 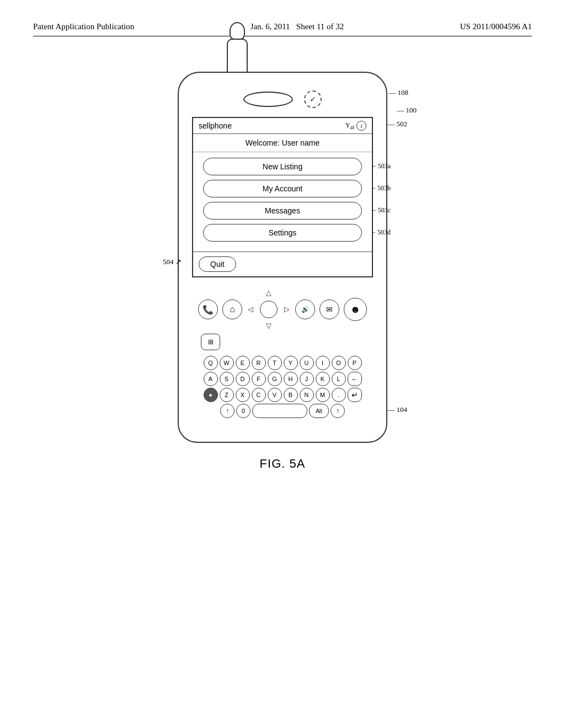 What do you see at coordinates (282, 197) in the screenshot?
I see `phone-screen: sellphone Yal i Welcome: User name New L…` at bounding box center [282, 197].